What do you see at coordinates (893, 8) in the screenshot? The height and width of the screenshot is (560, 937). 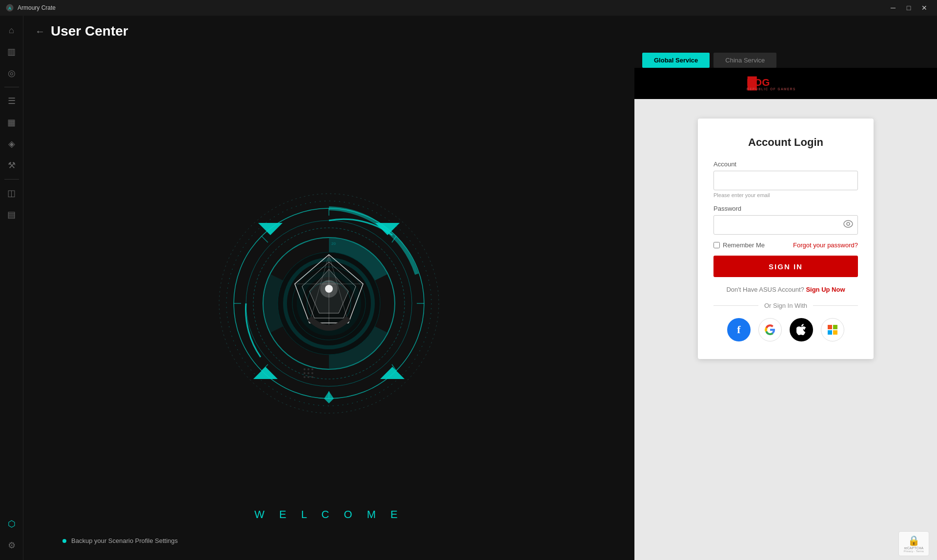 I see `minimize-button: ─` at bounding box center [893, 8].